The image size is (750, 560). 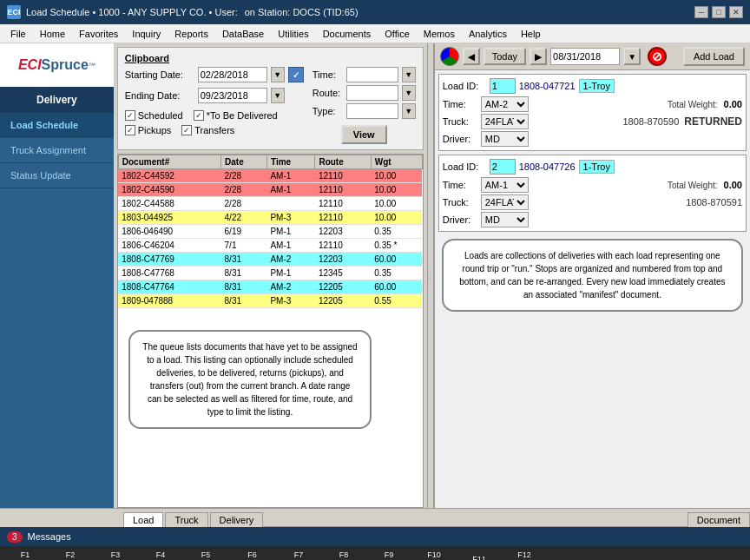 I want to click on type-input, so click(x=372, y=111).